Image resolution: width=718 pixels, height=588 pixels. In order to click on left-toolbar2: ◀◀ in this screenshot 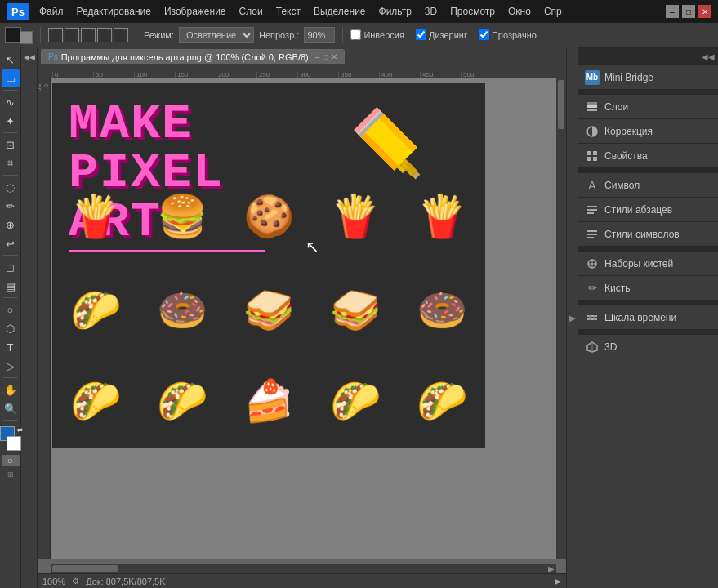, I will do `click(29, 318)`.